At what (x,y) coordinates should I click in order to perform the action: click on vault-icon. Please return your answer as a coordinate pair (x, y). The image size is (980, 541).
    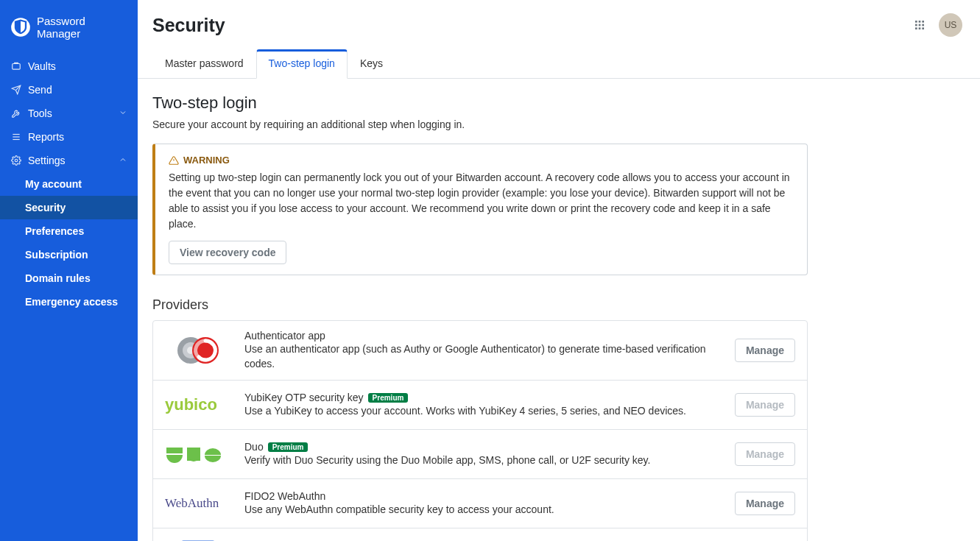
    Looking at the image, I should click on (16, 66).